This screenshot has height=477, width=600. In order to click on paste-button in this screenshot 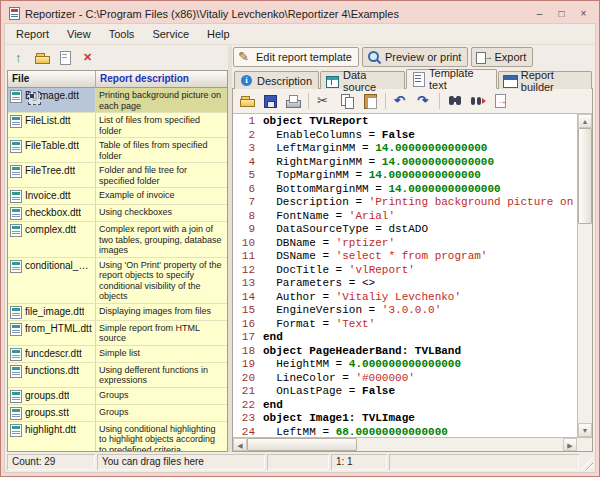, I will do `click(370, 101)`.